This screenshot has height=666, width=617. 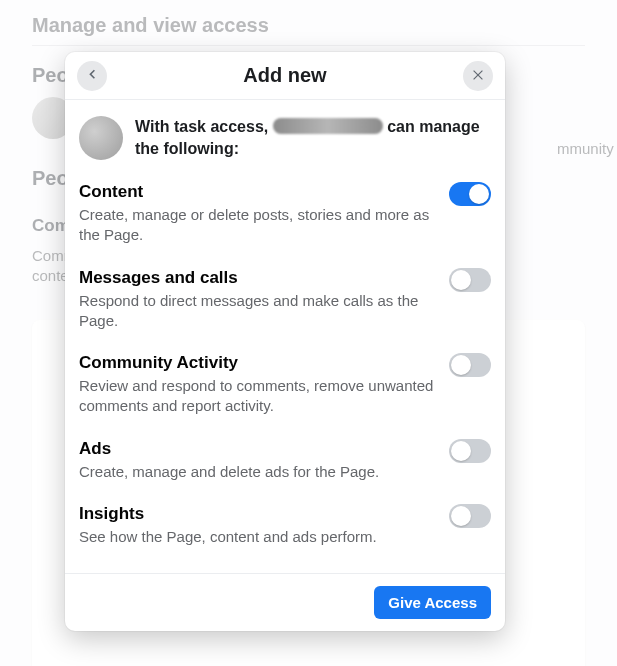 I want to click on arrow-left-icon, so click(x=92, y=76).